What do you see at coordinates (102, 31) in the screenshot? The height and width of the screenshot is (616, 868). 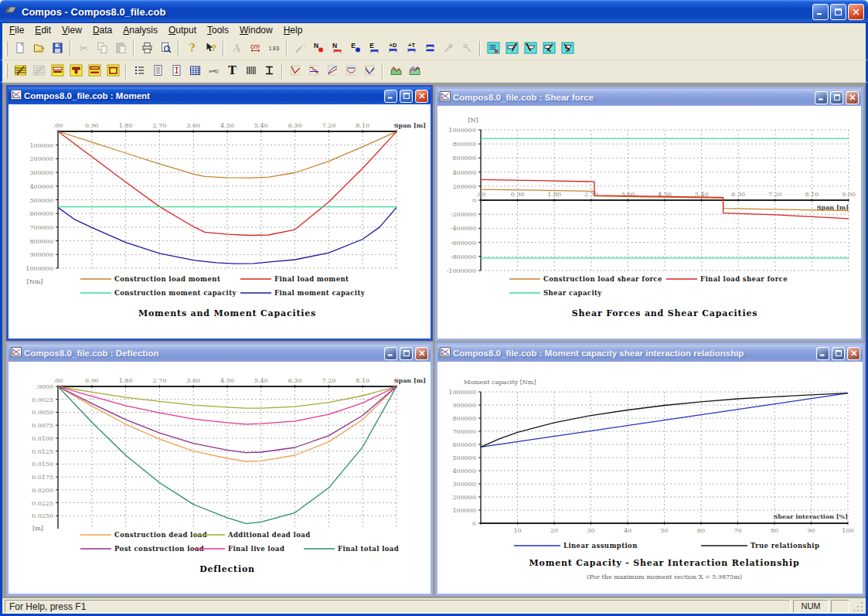 I see `menu-data: Data` at bounding box center [102, 31].